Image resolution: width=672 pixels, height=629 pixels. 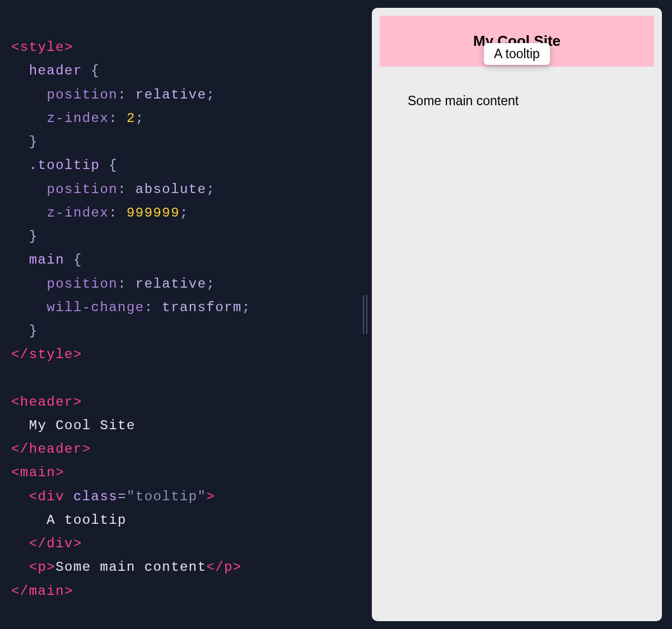 What do you see at coordinates (52, 449) in the screenshot?
I see `header-close-tag: </header>` at bounding box center [52, 449].